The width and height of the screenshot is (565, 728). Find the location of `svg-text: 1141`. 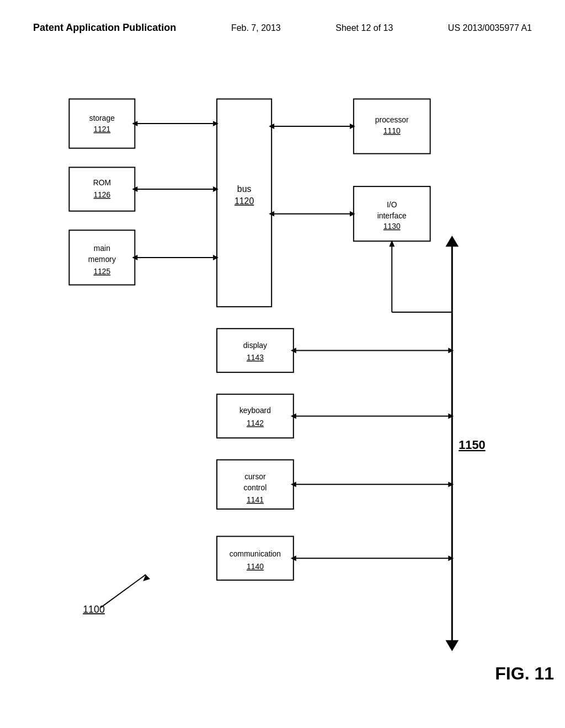

svg-text: 1141 is located at coordinates (255, 500).